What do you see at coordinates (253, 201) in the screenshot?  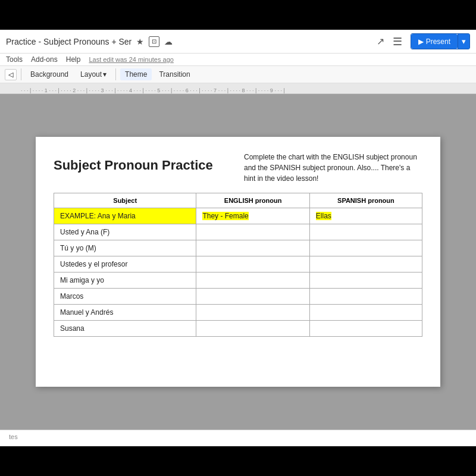 I see `table-header-english: ENGLISH pronoun` at bounding box center [253, 201].